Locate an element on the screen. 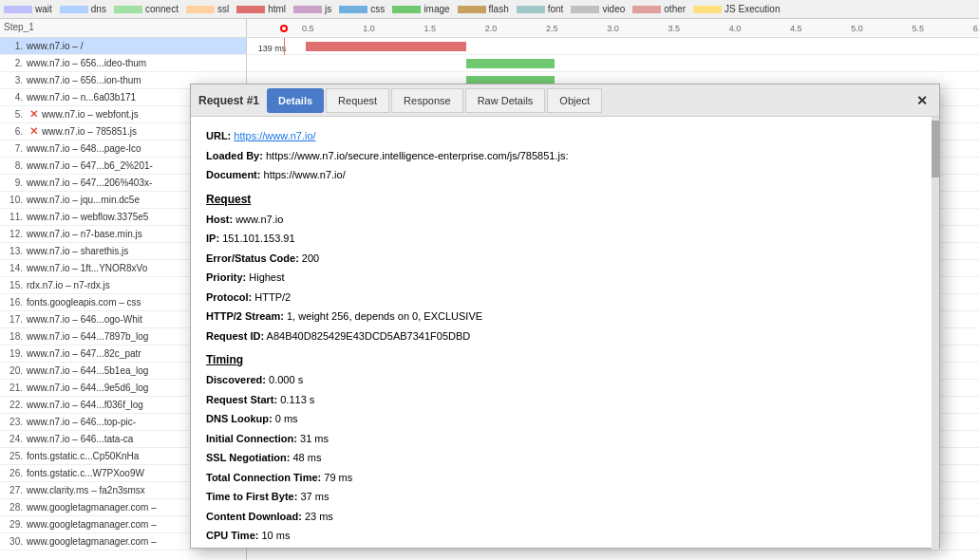 The height and width of the screenshot is (560, 979). ssl-value: 48 ms is located at coordinates (307, 457).